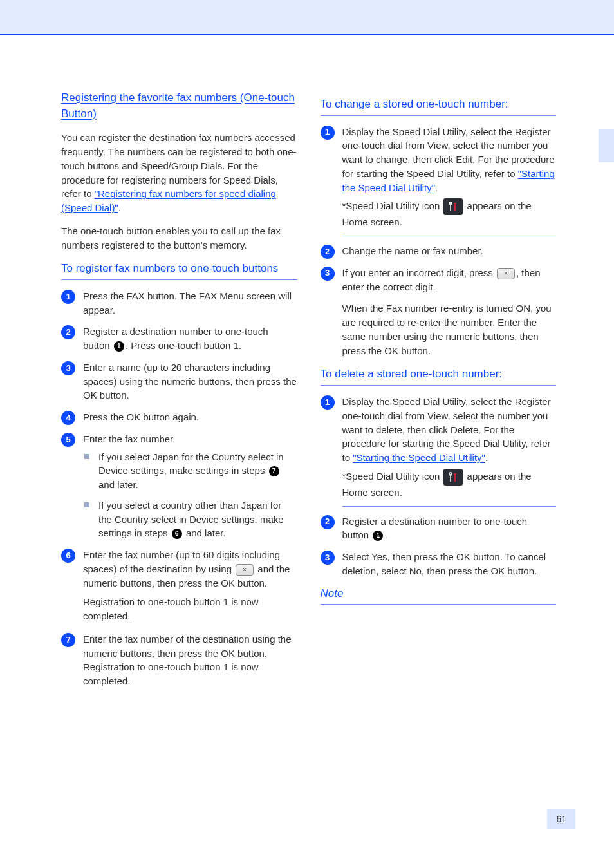 The width and height of the screenshot is (614, 868). I want to click on step-number-icon: 4, so click(68, 418).